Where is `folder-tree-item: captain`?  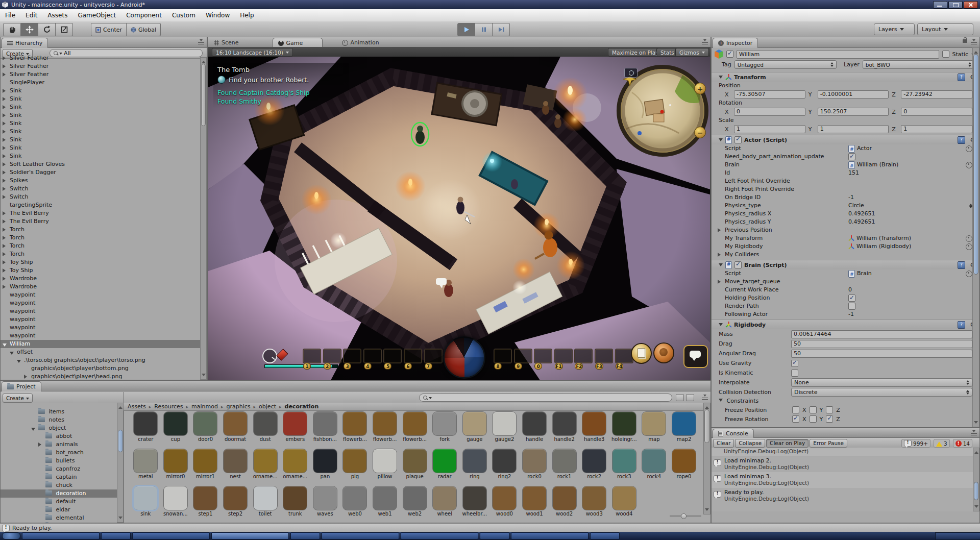
folder-tree-item: captain is located at coordinates (59, 477).